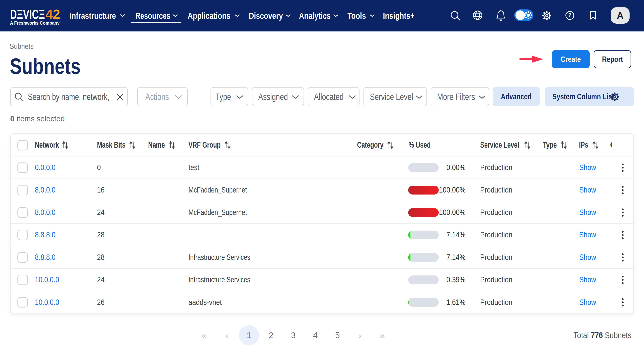  Describe the element at coordinates (53, 14) in the screenshot. I see `svg-text: 42` at that location.